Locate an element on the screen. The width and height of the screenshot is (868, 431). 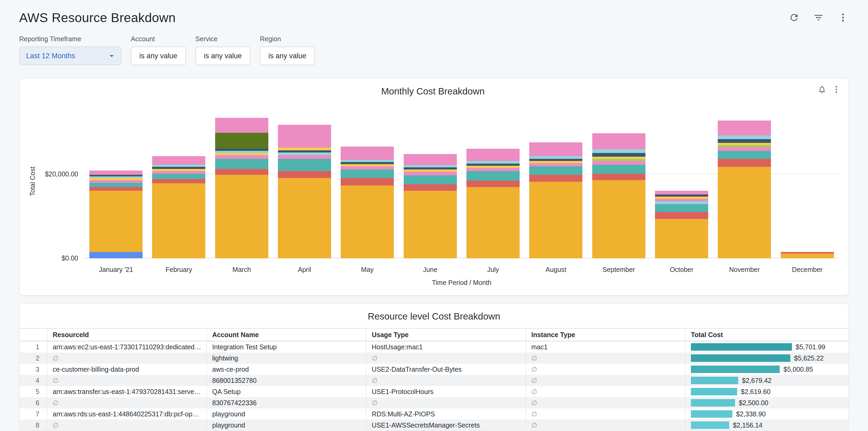
more-menu-icon is located at coordinates (843, 18).